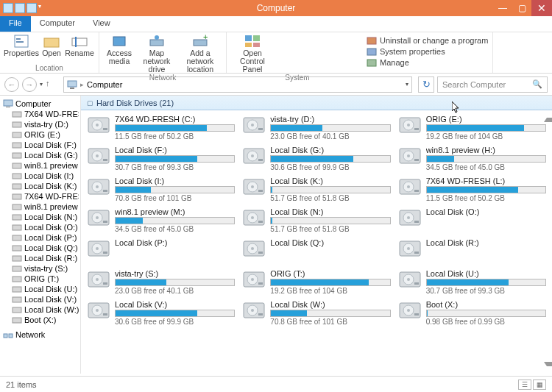 The width and height of the screenshot is (552, 392). Describe the element at coordinates (539, 385) in the screenshot. I see `view-tiles-button: ▦` at that location.